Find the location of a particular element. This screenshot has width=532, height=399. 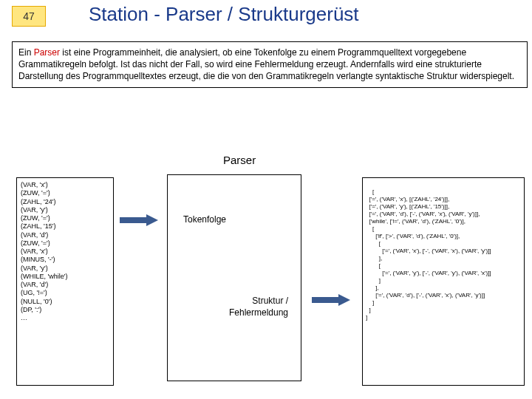

parser-box is located at coordinates (234, 278).